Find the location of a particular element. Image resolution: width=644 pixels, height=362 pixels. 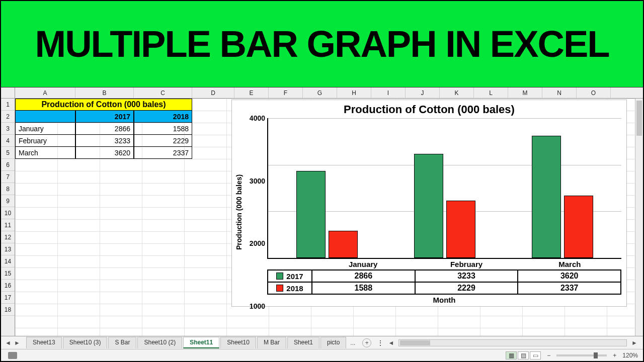

cell-value: 3233 is located at coordinates (105, 141).